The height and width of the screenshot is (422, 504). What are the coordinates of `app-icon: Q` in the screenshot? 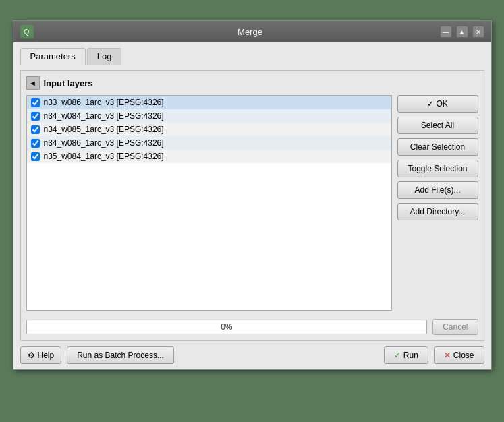 It's located at (27, 32).